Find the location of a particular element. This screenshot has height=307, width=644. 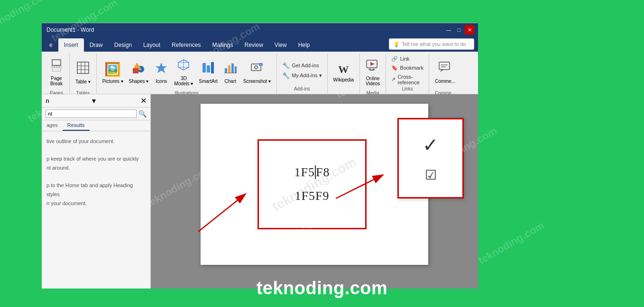

tab-help: Help is located at coordinates (304, 45).